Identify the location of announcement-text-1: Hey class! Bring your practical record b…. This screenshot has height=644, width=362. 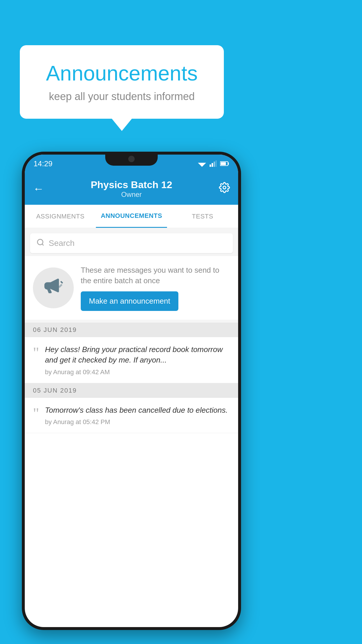
(138, 355).